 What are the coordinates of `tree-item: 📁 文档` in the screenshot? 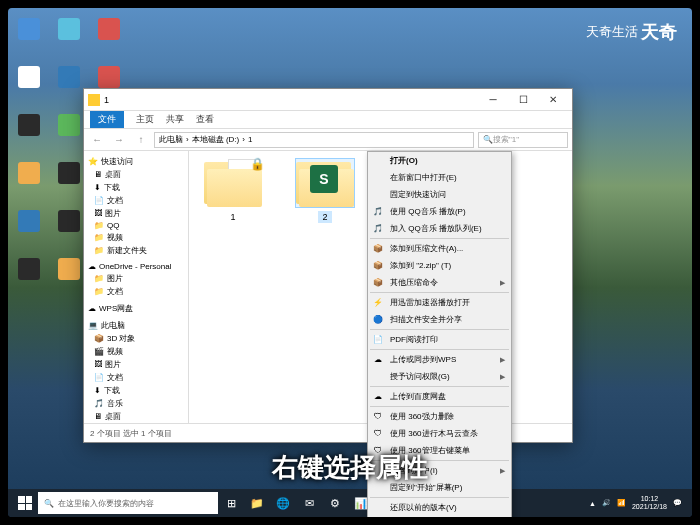 It's located at (136, 292).